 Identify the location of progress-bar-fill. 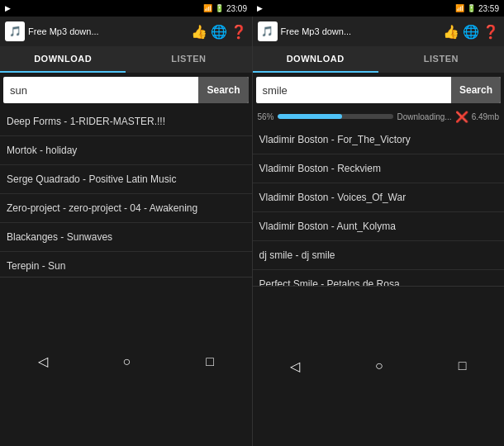
(311, 116).